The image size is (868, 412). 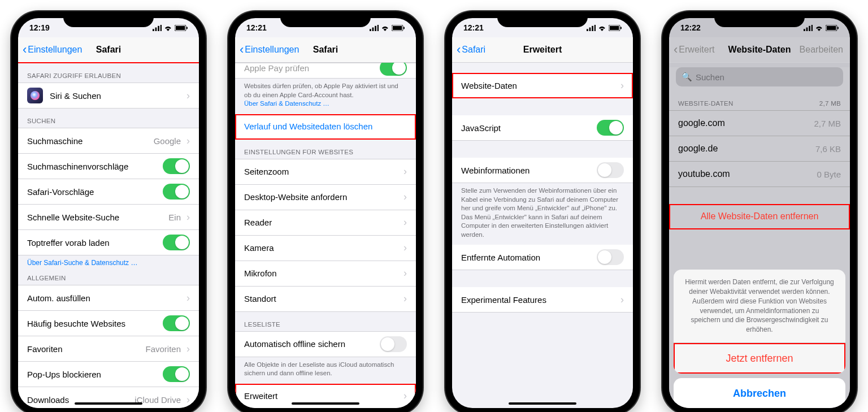 I want to click on siri-icon, so click(x=35, y=96).